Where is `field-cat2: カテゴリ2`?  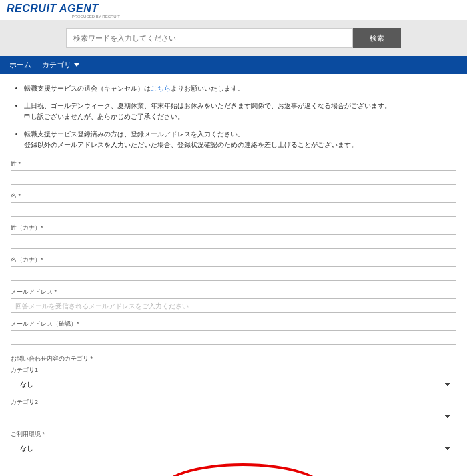
field-cat2: カテゴリ2 is located at coordinates (234, 411).